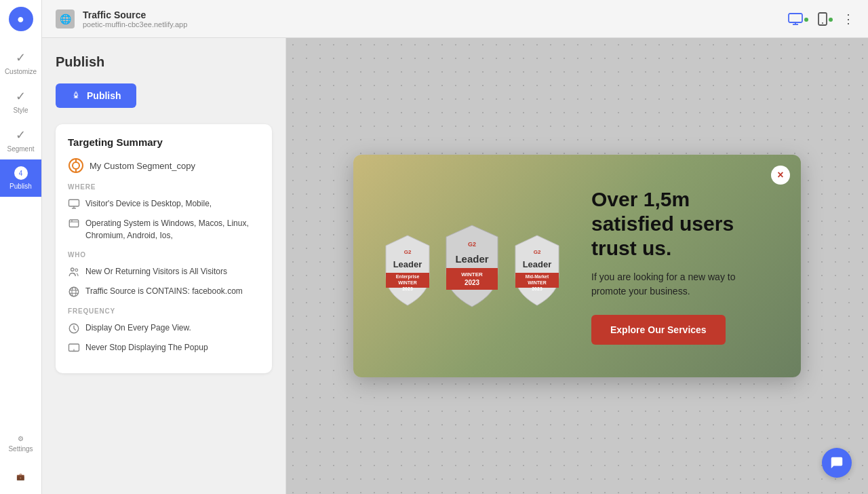 This screenshot has width=868, height=494. What do you see at coordinates (74, 224) in the screenshot?
I see `os-rule-icon` at bounding box center [74, 224].